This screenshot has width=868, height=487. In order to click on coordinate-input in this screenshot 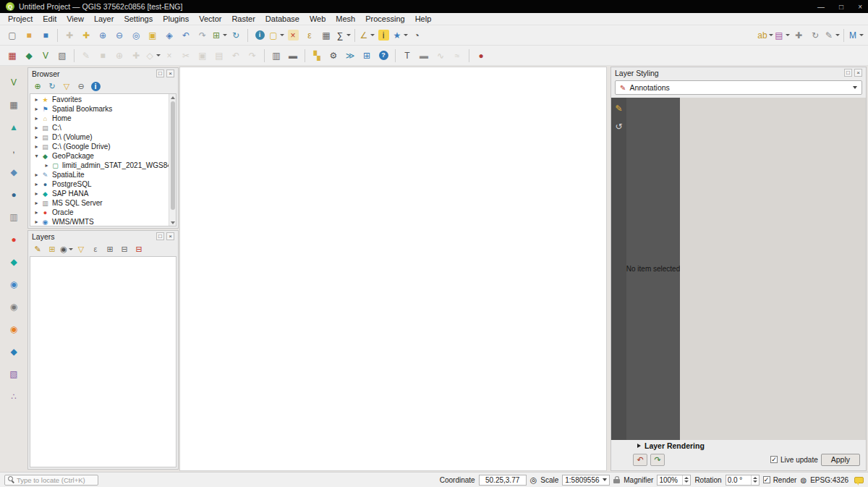, I will do `click(503, 480)`.